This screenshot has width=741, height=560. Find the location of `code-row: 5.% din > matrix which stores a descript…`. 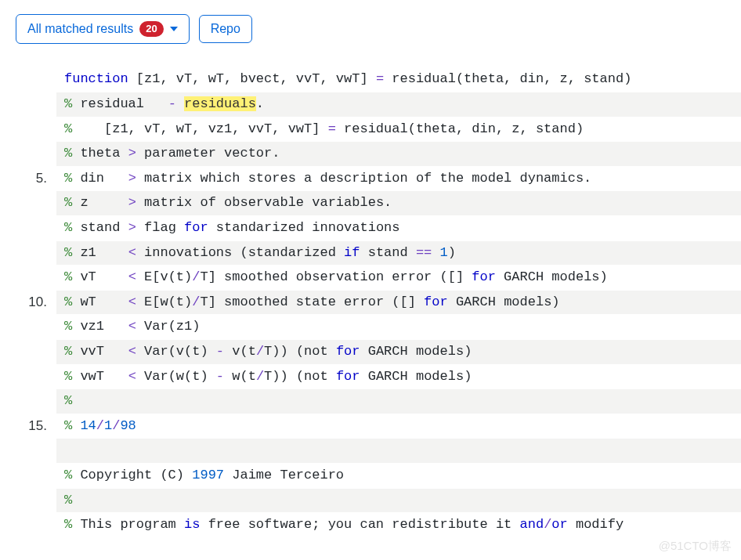

code-row: 5.% din > matrix which stores a descript… is located at coordinates (370, 179).